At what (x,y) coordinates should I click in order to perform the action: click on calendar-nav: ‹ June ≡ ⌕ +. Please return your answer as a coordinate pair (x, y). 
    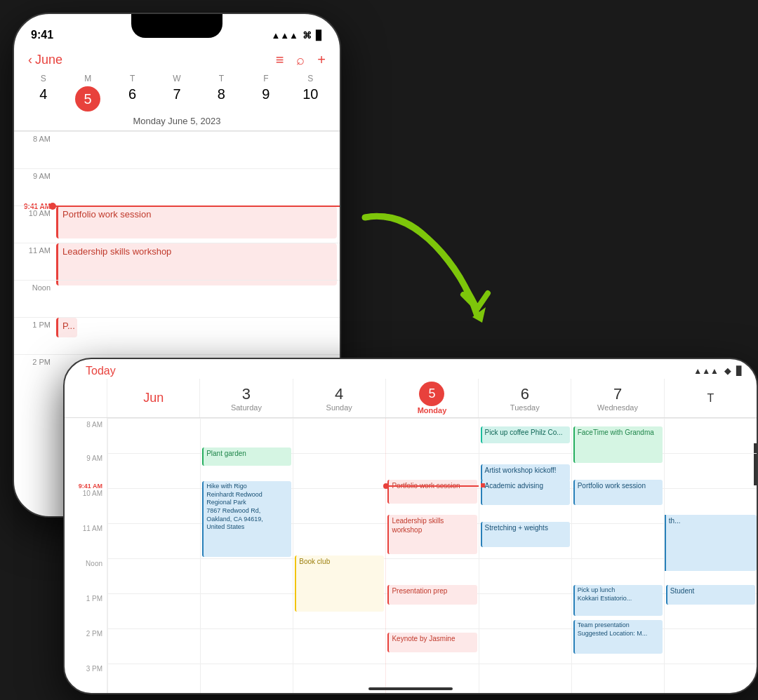
    Looking at the image, I should click on (177, 60).